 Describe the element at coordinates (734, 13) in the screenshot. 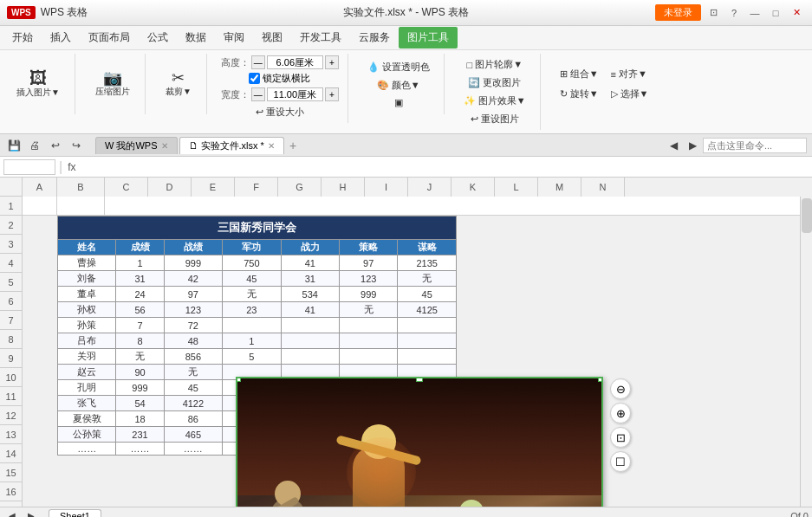

I see `question-btn: ?` at that location.